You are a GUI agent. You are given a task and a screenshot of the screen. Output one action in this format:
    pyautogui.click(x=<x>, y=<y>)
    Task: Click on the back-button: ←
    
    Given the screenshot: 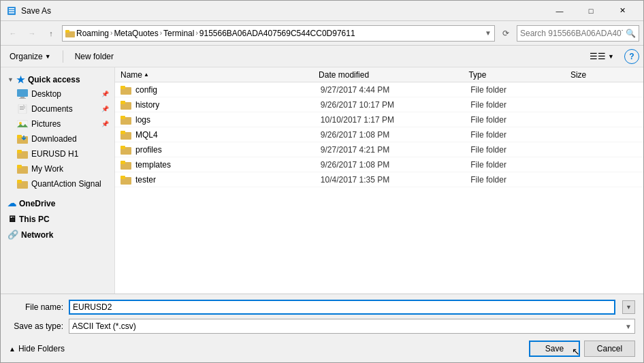 What is the action you would take?
    pyautogui.click(x=13, y=33)
    